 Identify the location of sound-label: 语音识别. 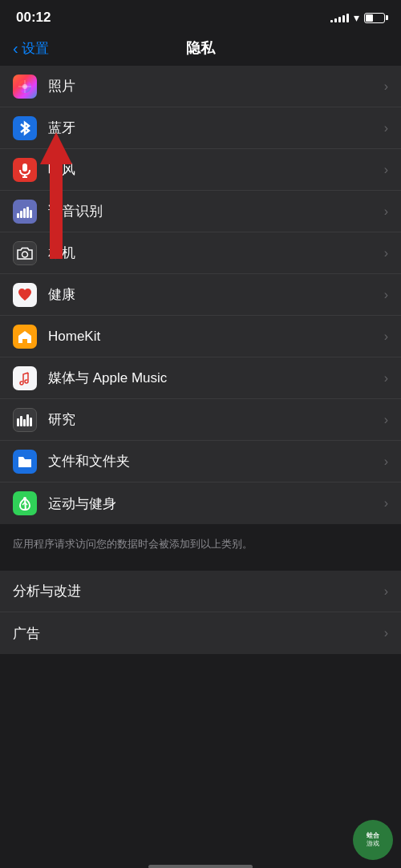
(213, 212).